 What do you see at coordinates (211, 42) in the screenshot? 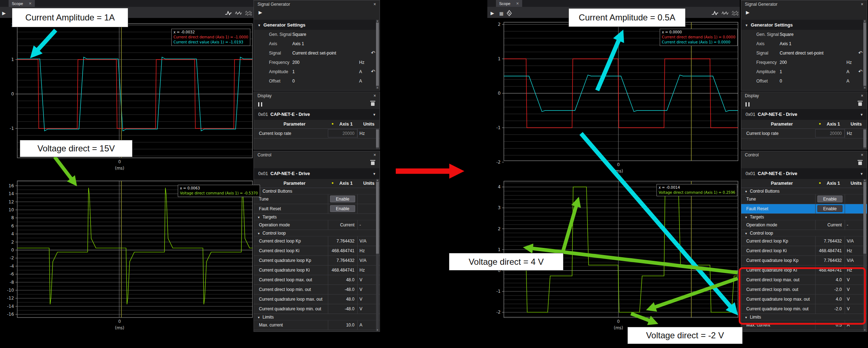
I see `value-readout: Current direct value (Axis 1) = -1.0193` at bounding box center [211, 42].